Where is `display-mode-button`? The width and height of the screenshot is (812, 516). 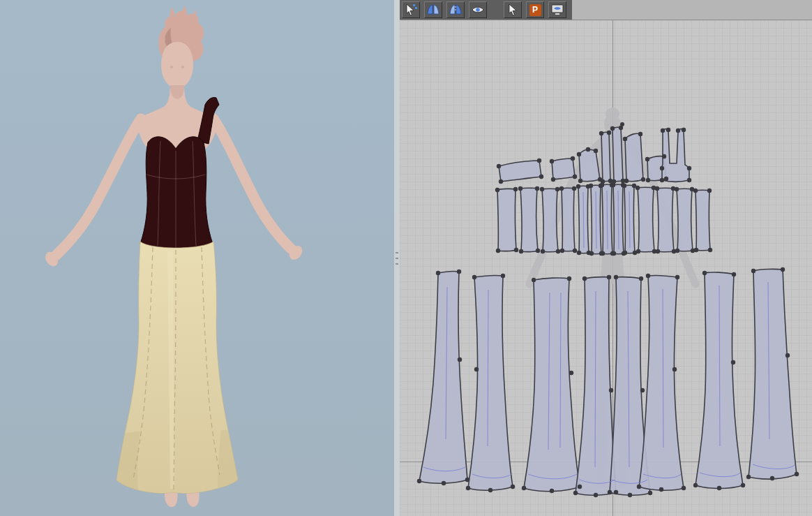 display-mode-button is located at coordinates (557, 10).